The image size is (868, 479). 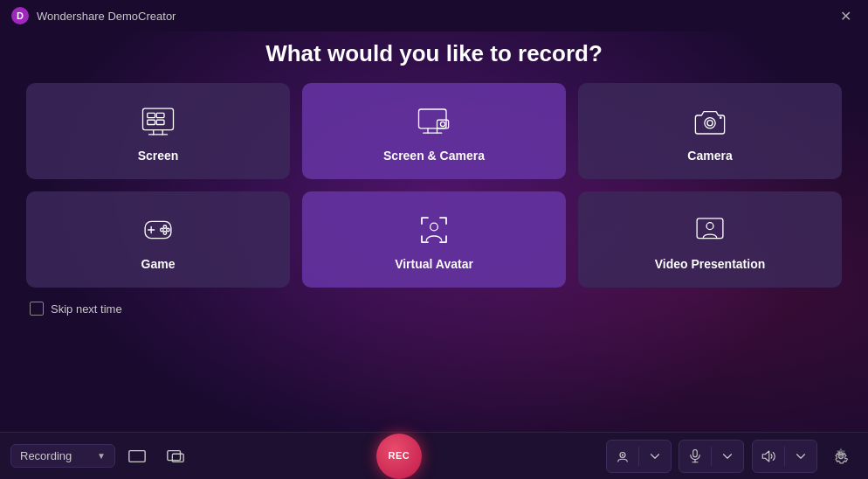 I want to click on window-button, so click(x=176, y=456).